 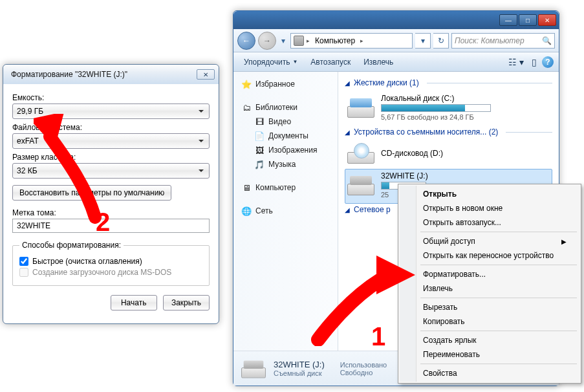 I want to click on volume-label-input, so click(x=111, y=226).